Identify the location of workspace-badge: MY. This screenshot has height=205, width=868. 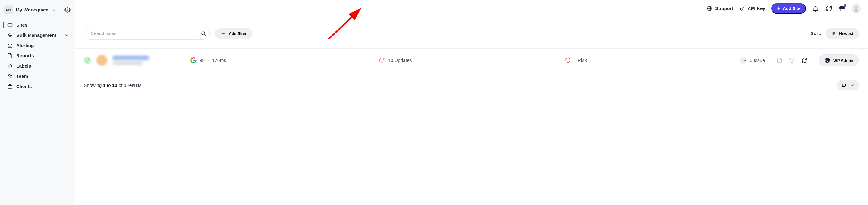
(9, 10).